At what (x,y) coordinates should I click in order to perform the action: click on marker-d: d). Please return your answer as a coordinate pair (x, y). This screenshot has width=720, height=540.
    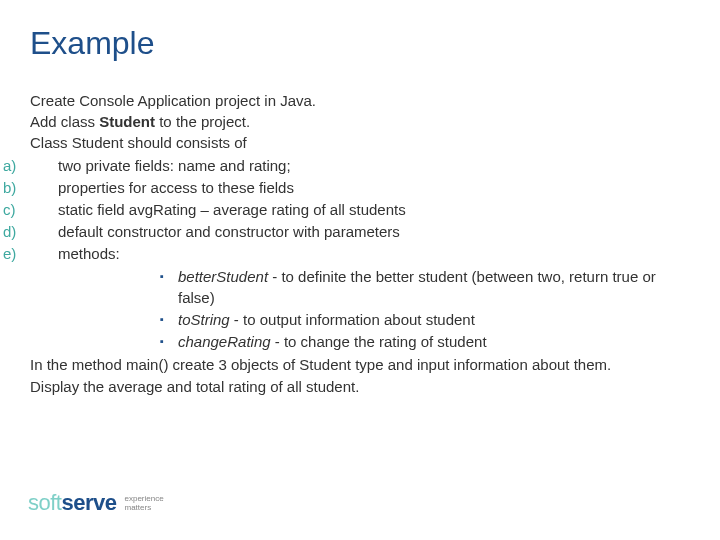
    Looking at the image, I should click on (15, 232).